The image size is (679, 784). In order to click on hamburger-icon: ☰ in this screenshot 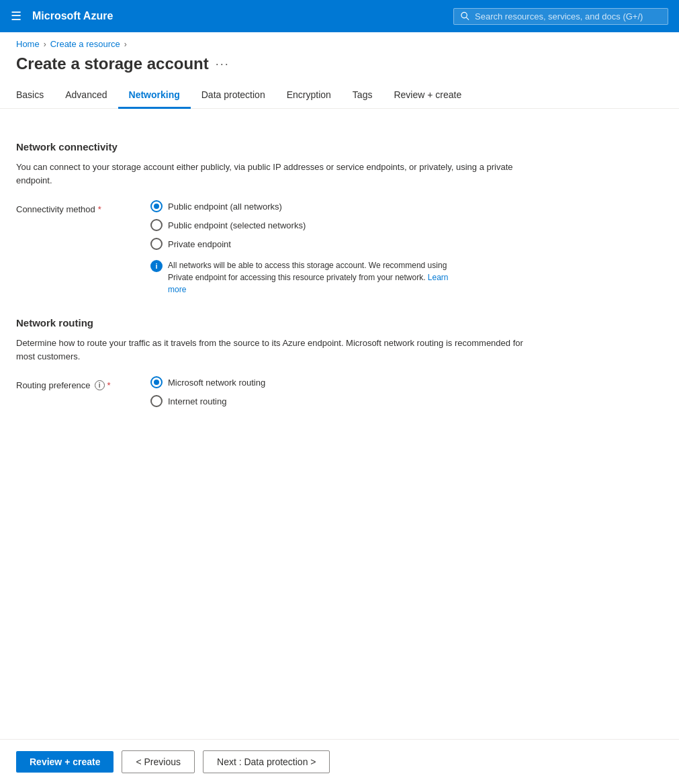, I will do `click(16, 16)`.